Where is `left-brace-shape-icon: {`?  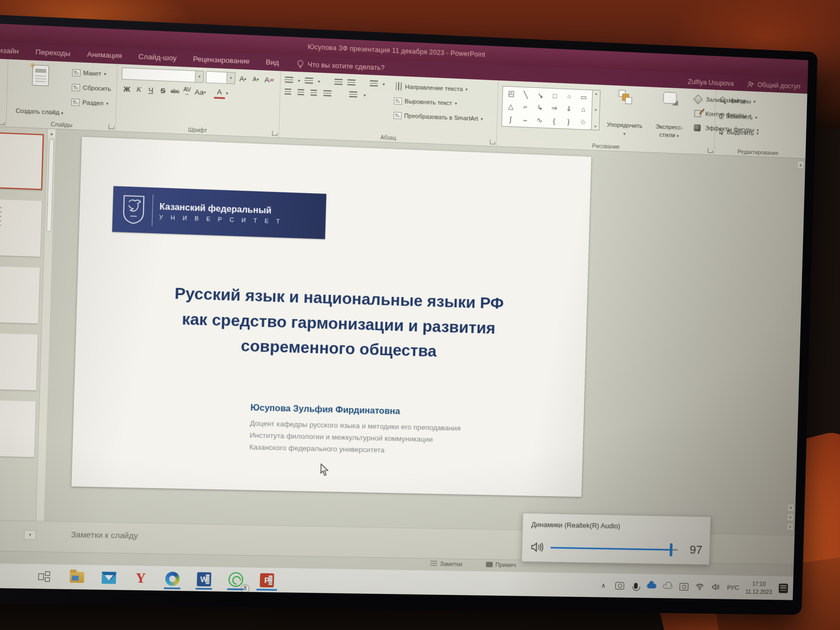 left-brace-shape-icon: { is located at coordinates (554, 121).